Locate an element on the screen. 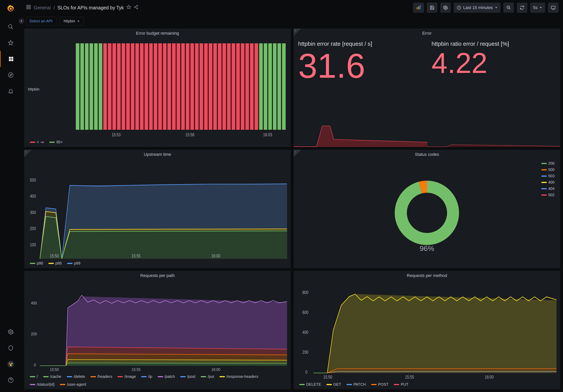 Image resolution: width=563 pixels, height=392 pixels. svg-text: 400 is located at coordinates (33, 196).